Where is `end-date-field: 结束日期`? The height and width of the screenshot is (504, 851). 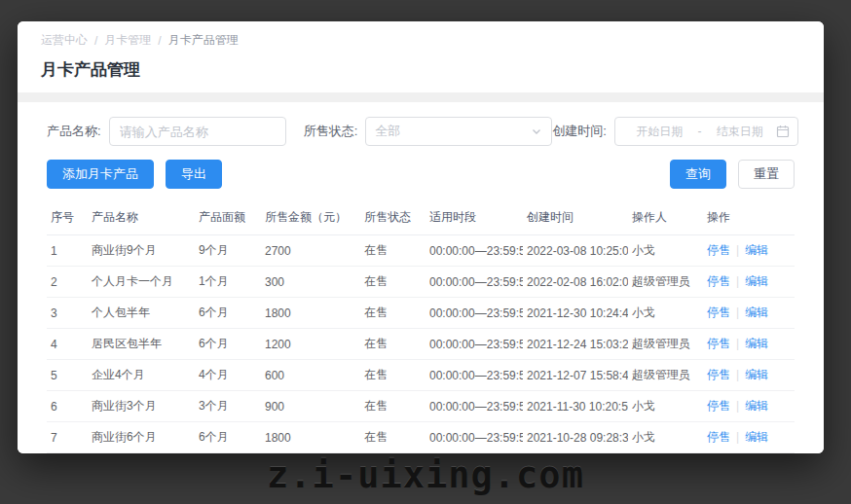 end-date-field: 结束日期 is located at coordinates (740, 132).